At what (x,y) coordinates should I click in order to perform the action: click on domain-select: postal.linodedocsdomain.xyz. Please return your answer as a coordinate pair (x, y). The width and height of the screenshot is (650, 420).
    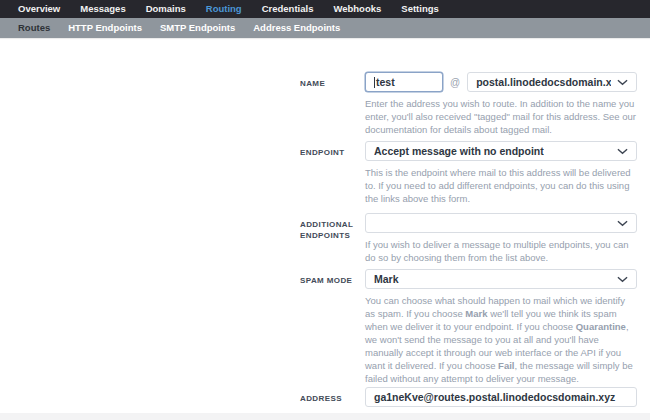
    Looking at the image, I should click on (552, 82).